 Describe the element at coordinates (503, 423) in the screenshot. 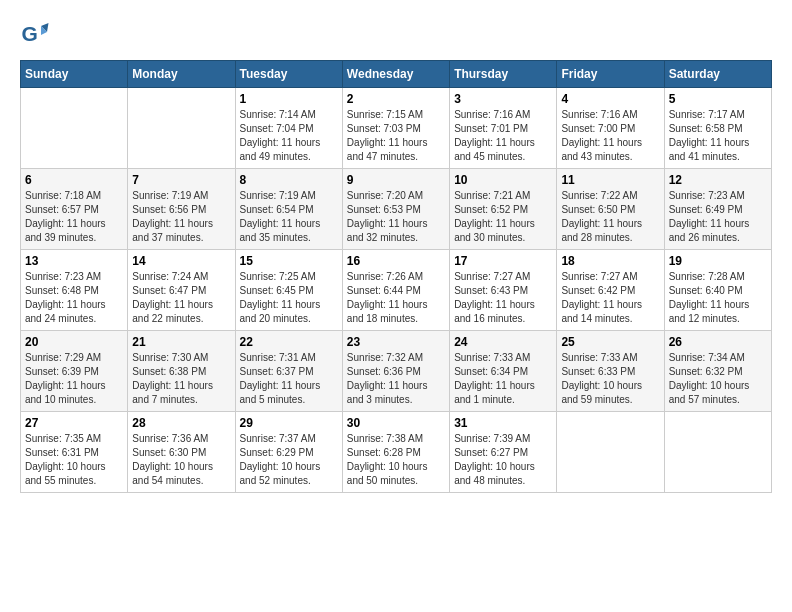

I see `day-number: 31` at that location.